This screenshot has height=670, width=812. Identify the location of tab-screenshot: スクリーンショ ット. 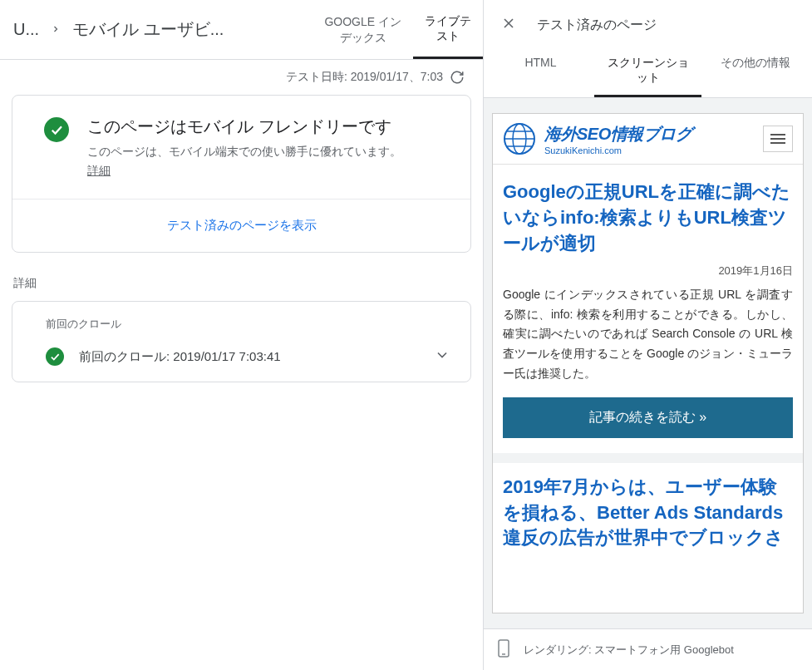
(648, 70).